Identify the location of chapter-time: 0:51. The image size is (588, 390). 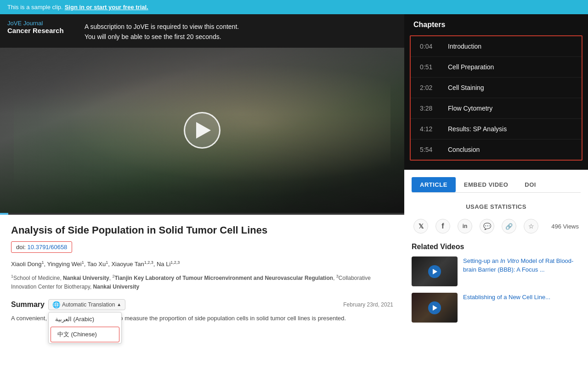
(430, 67).